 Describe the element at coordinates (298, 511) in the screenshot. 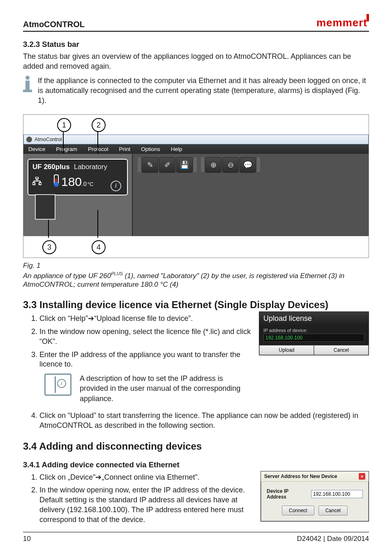

I see `connect-button: Connect` at that location.